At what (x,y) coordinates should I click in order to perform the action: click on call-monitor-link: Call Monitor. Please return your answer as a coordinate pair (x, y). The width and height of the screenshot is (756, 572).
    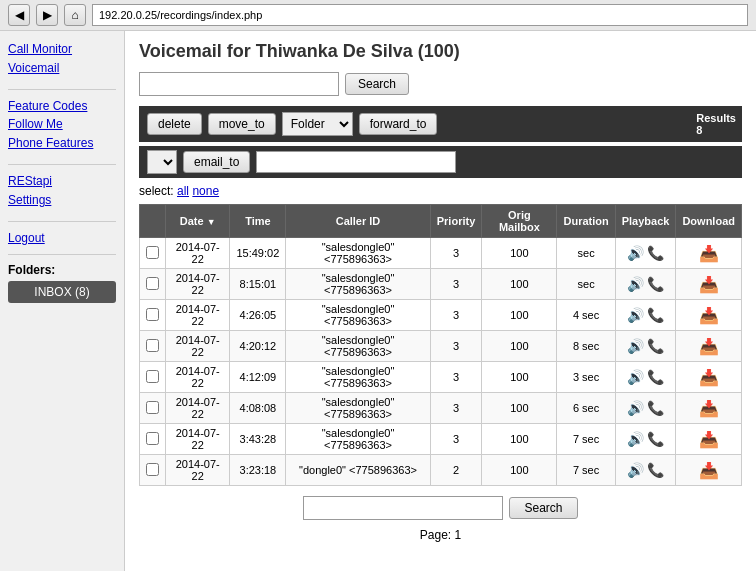
    Looking at the image, I should click on (62, 50).